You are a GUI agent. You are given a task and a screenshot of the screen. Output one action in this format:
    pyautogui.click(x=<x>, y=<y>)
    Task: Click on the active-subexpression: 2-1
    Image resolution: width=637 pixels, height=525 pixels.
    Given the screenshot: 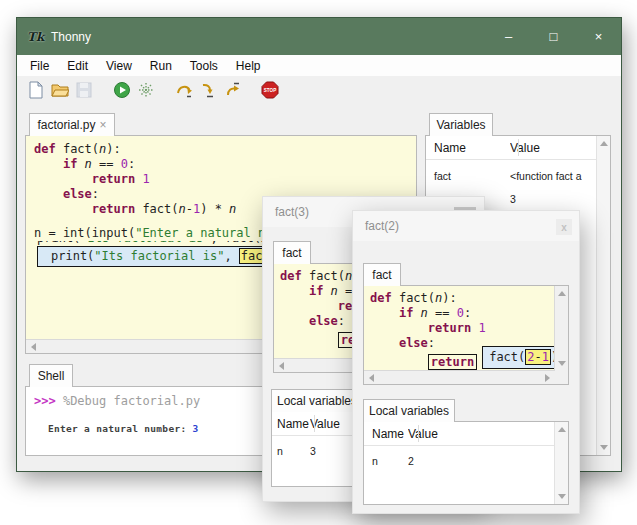 What is the action you would take?
    pyautogui.click(x=538, y=357)
    